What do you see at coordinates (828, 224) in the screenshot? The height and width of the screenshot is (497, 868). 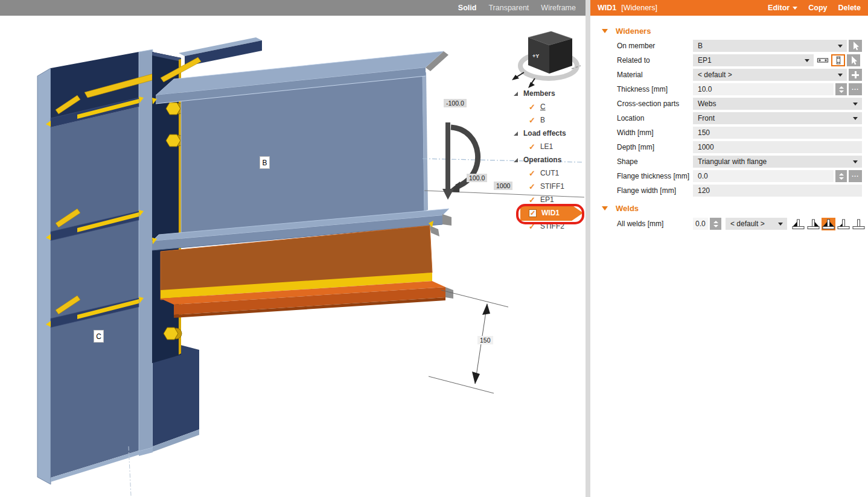 I see `weld-fillet-both-icon` at bounding box center [828, 224].